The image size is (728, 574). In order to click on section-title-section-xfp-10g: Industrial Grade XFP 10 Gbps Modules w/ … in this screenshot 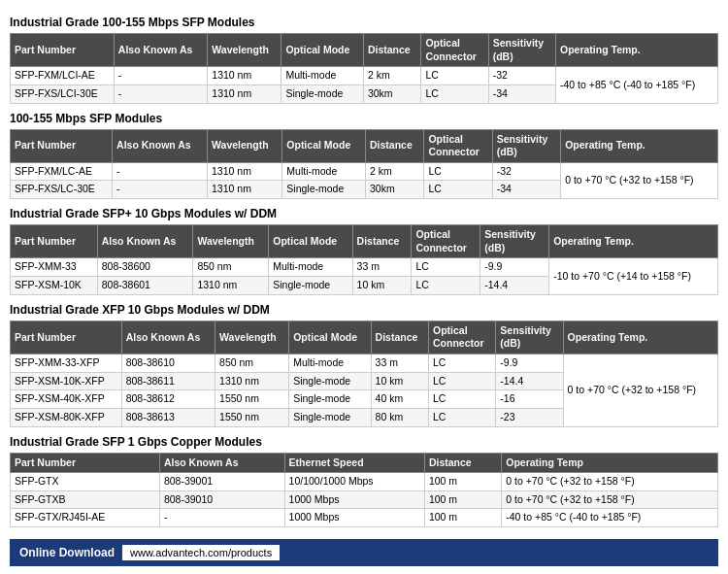, I will do `click(364, 310)`.